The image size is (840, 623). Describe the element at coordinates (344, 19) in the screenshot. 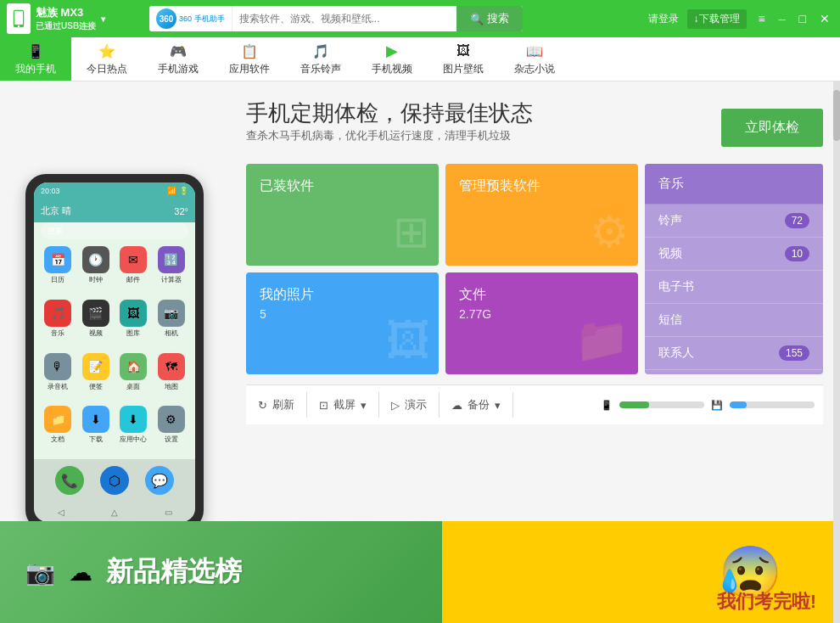

I see `search-input` at that location.